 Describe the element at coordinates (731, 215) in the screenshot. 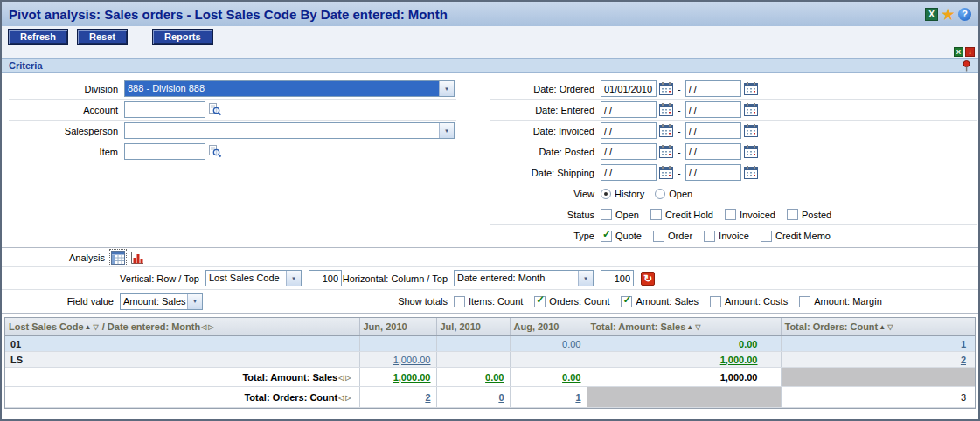

I see `checkbox-status-invoiced` at that location.